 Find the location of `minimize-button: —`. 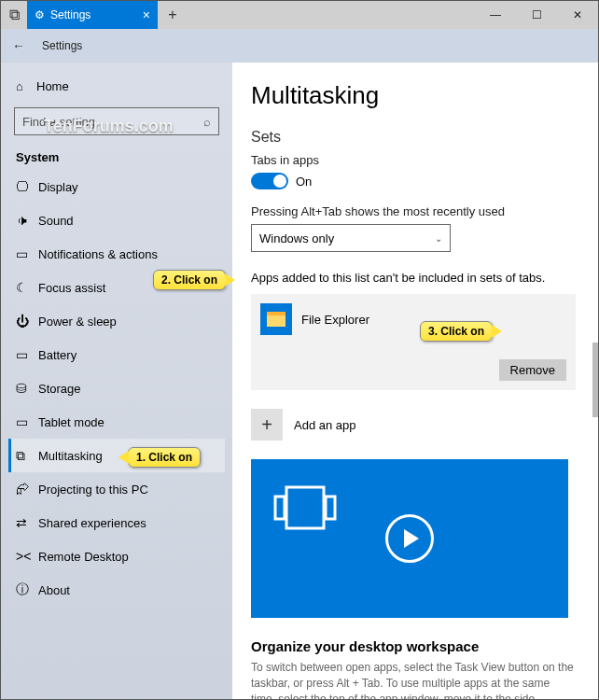

minimize-button: — is located at coordinates (495, 15).